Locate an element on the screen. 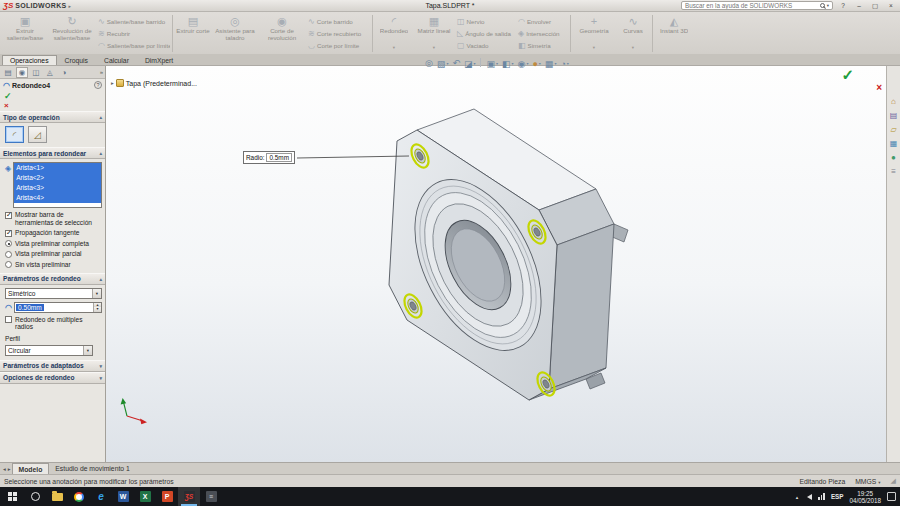 This screenshot has height=506, width=900. spinner-control: ▴▾ is located at coordinates (97, 308).